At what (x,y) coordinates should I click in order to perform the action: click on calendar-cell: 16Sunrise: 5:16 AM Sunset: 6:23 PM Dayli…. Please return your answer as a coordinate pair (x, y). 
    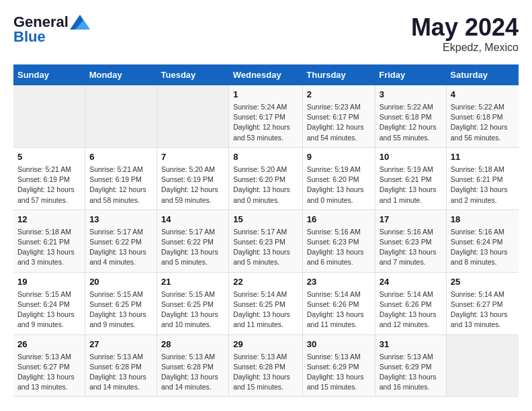
    Looking at the image, I should click on (339, 240).